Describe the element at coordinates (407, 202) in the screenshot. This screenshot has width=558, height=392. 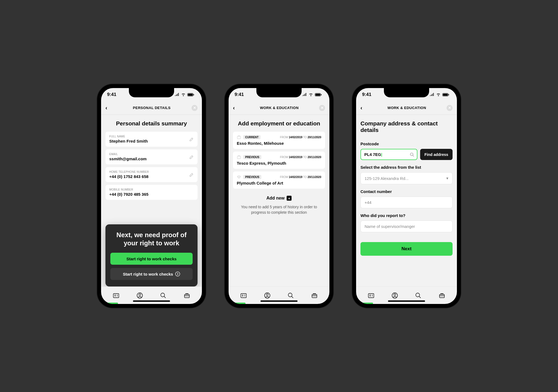
I see `contact-input: +44` at that location.